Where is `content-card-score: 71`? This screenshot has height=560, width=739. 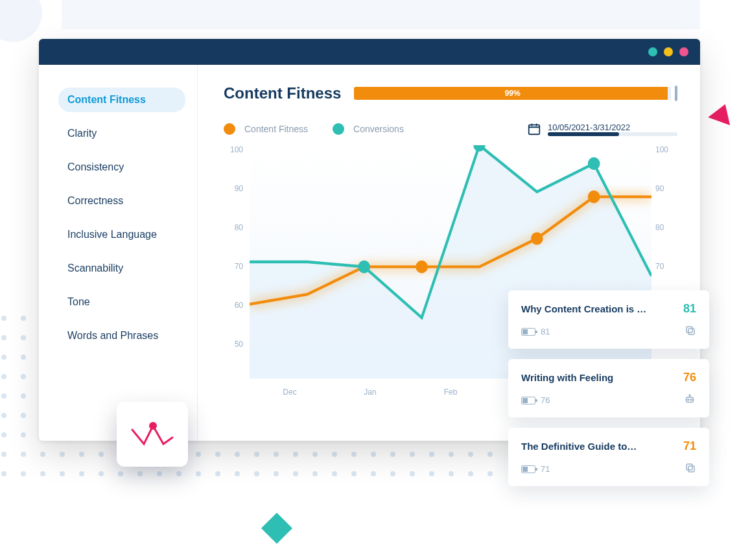 content-card-score: 71 is located at coordinates (690, 446).